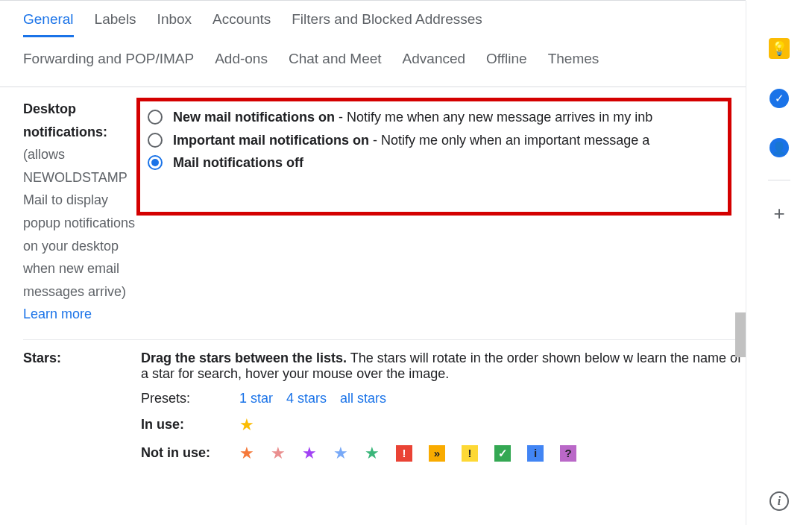  Describe the element at coordinates (373, 22) in the screenshot. I see `tabs-row-1: General Labels Inbox Accounts Filters an…` at that location.